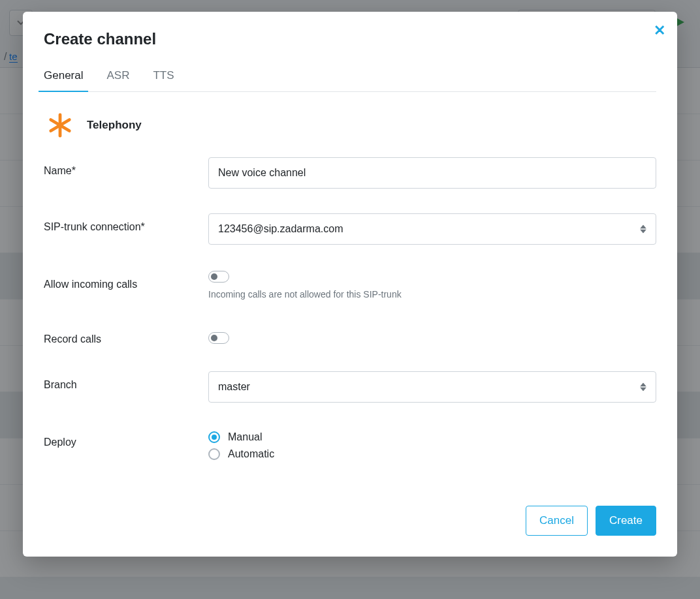  What do you see at coordinates (432, 173) in the screenshot?
I see `name-input` at bounding box center [432, 173].